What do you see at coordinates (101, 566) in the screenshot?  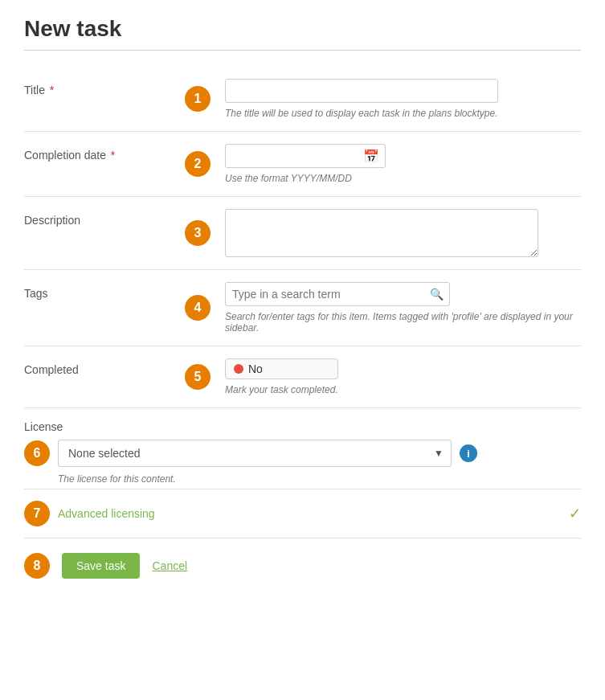 I see `save-button: Save task` at bounding box center [101, 566].